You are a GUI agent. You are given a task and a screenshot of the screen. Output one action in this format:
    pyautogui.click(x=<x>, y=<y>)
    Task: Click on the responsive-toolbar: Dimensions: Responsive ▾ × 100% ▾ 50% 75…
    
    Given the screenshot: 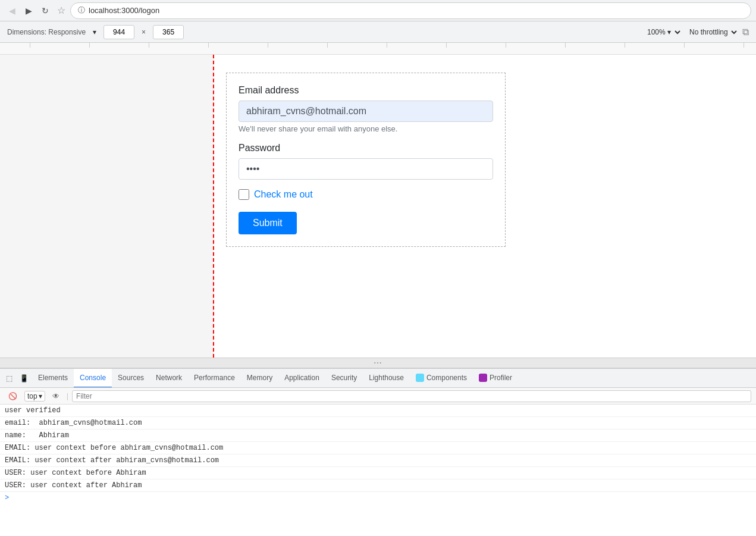 What is the action you would take?
    pyautogui.click(x=378, y=32)
    